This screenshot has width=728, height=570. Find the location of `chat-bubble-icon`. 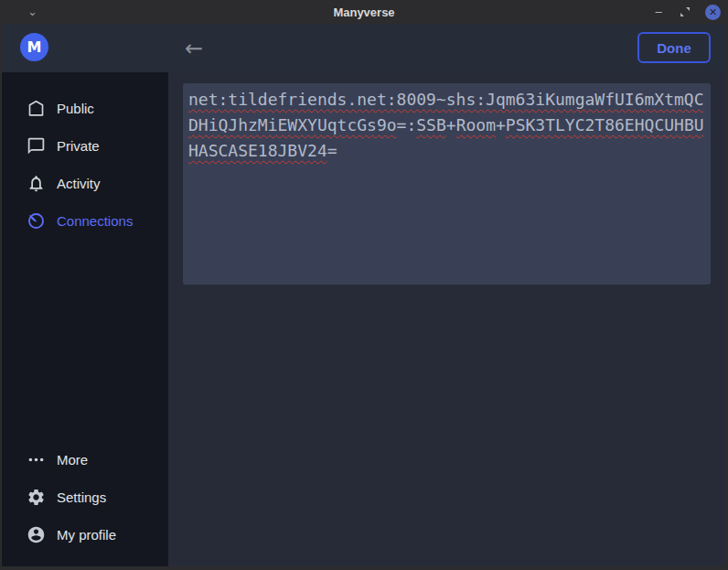

chat-bubble-icon is located at coordinates (37, 146).